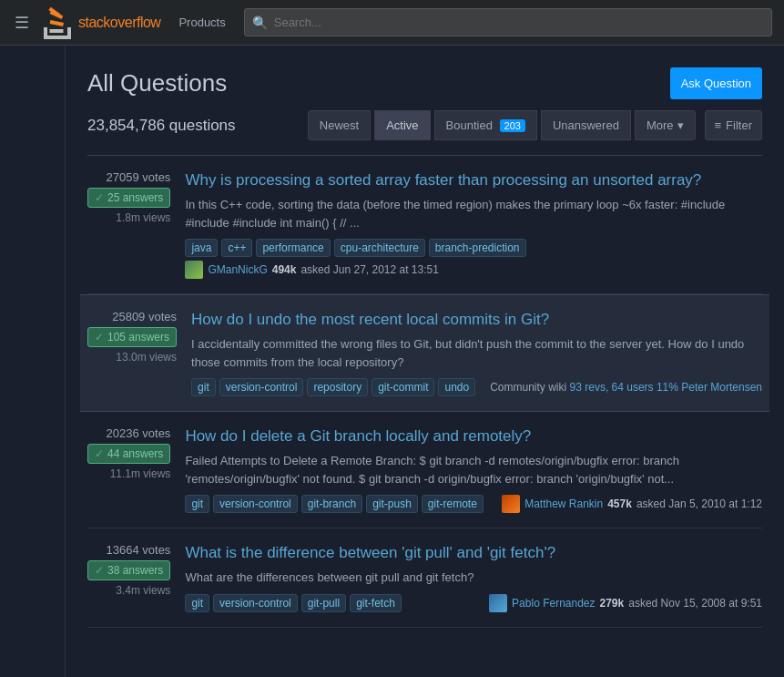  I want to click on menu-icon: ☰, so click(22, 23).